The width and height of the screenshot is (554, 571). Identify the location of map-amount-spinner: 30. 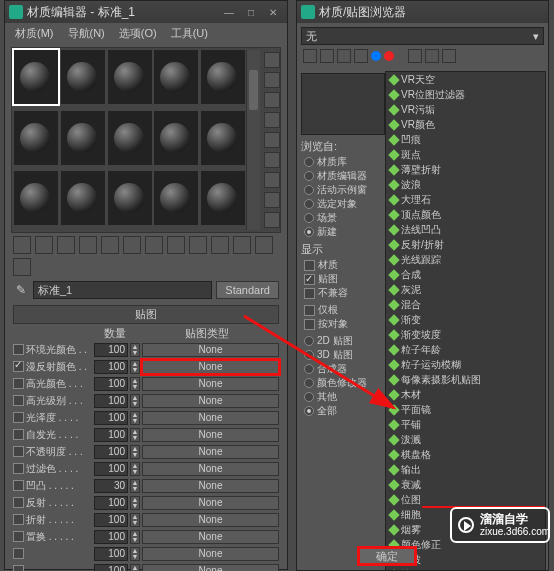
(111, 486).